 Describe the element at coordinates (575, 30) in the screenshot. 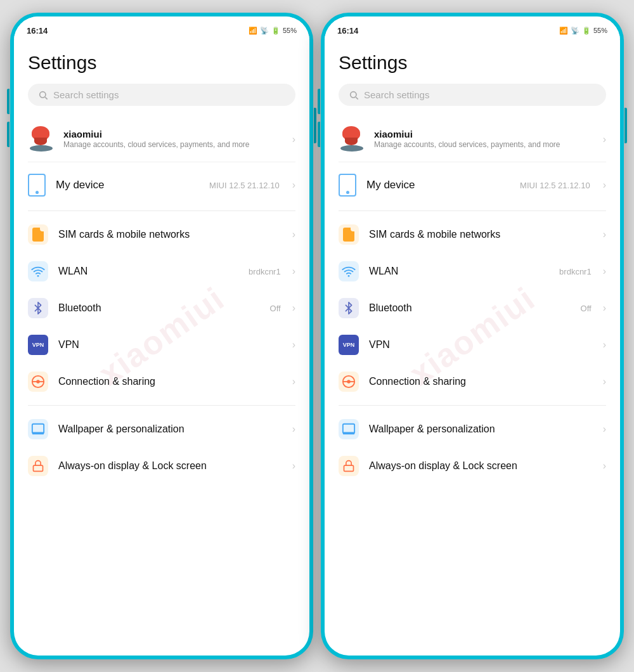

I see `wifi-icon-2: 📡` at that location.